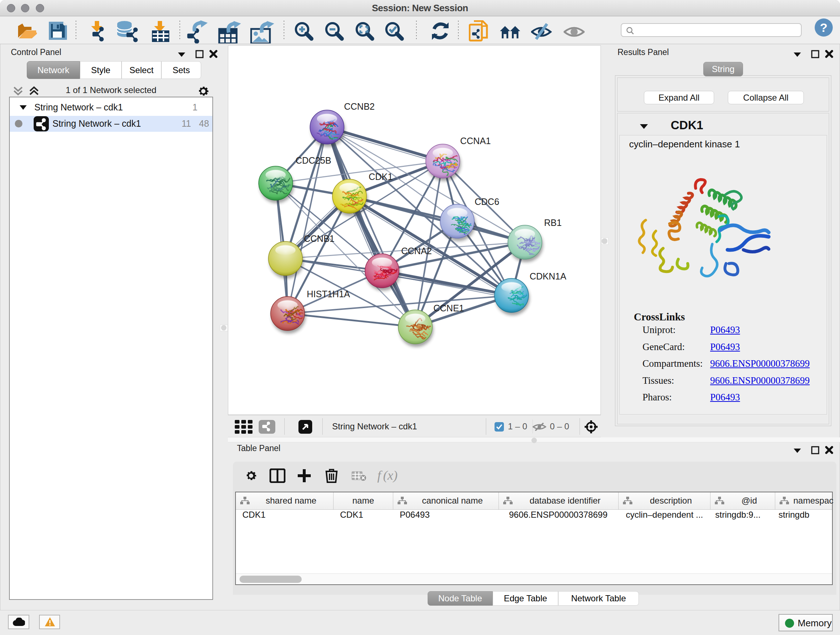 Image resolution: width=840 pixels, height=635 pixels. I want to click on svg-text: CDC6, so click(487, 201).